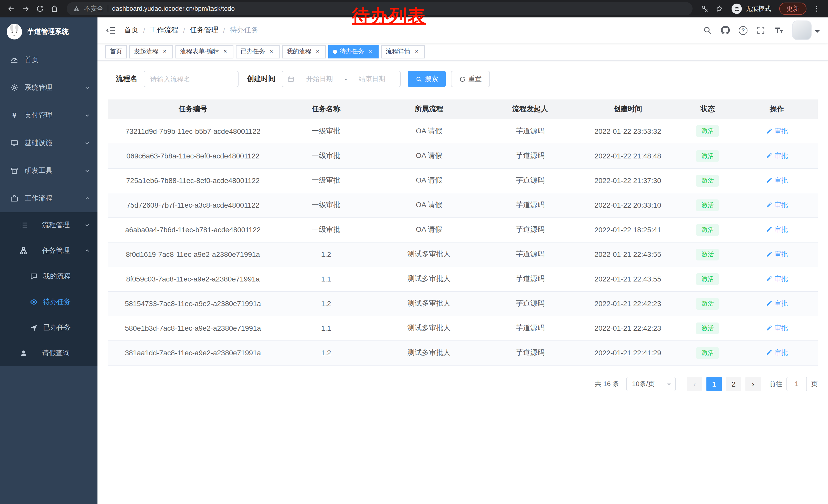 The image size is (828, 504). Describe the element at coordinates (49, 143) in the screenshot. I see `sidebar-item-infrastructure: 基础设施` at that location.